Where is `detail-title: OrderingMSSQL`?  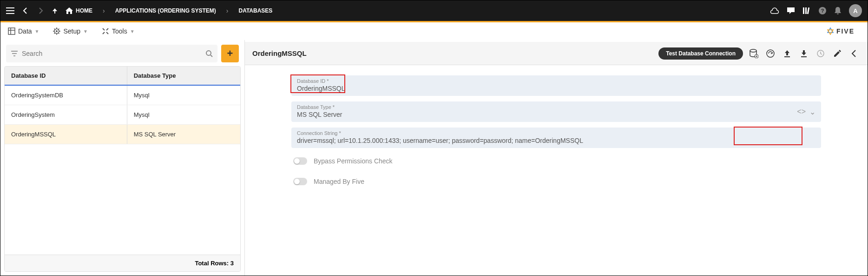 detail-title: OrderingMSSQL is located at coordinates (280, 53).